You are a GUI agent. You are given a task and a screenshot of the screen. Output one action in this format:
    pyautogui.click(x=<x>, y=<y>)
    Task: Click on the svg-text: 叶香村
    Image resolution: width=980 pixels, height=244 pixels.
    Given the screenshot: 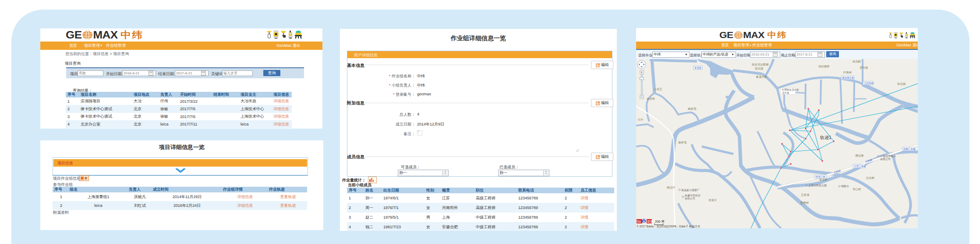 What is the action you would take?
    pyautogui.click(x=848, y=73)
    